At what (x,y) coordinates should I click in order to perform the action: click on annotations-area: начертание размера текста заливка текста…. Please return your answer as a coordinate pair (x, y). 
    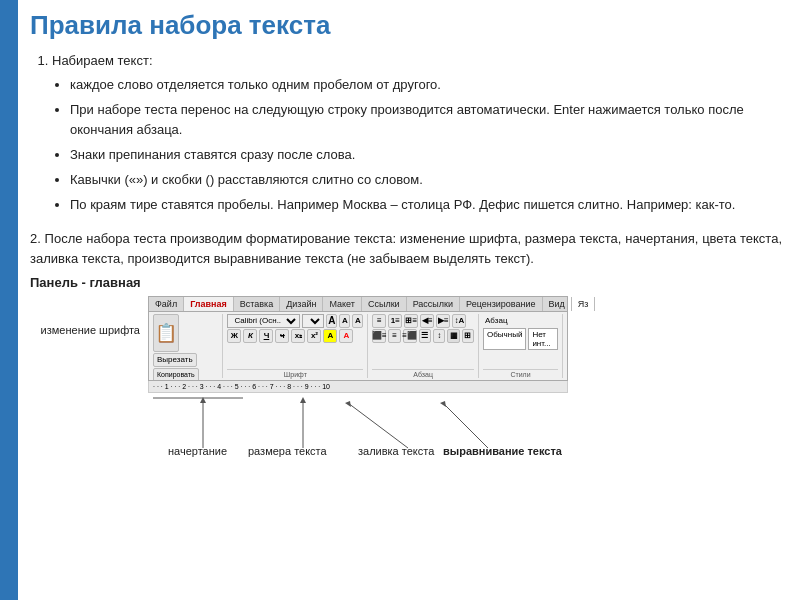
    Looking at the image, I should click on (358, 426).